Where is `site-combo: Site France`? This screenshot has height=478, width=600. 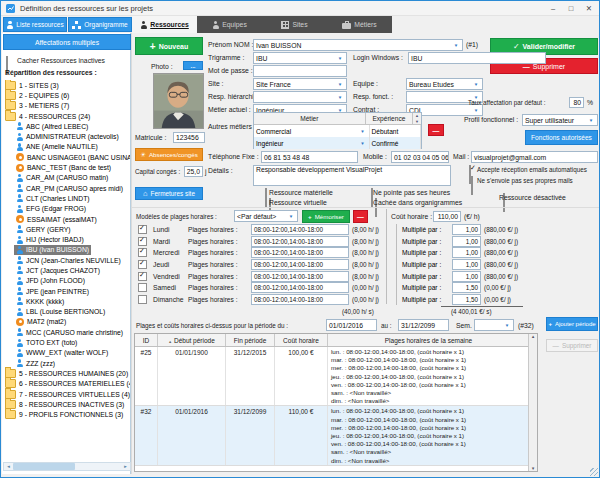 site-combo: Site France is located at coordinates (300, 84).